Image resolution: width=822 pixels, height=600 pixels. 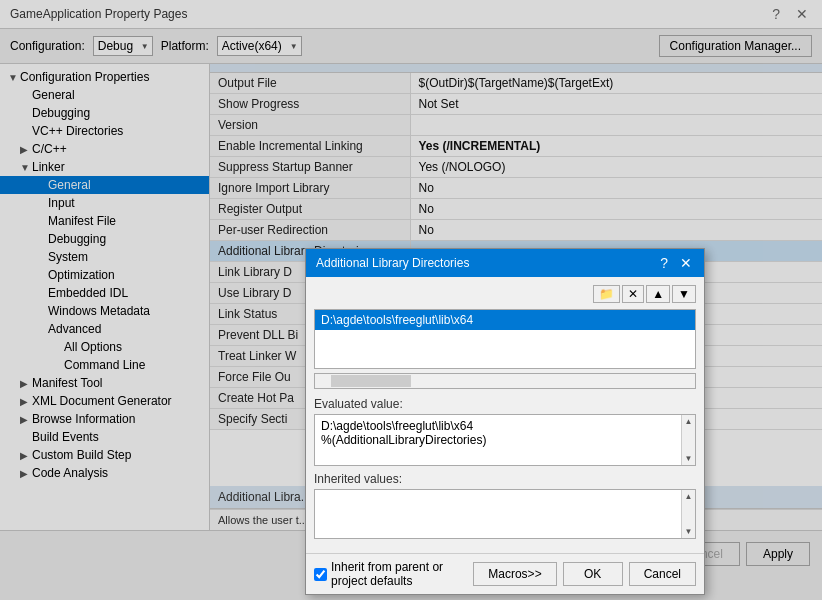 I want to click on eval-label: Evaluated value:, so click(x=505, y=404).